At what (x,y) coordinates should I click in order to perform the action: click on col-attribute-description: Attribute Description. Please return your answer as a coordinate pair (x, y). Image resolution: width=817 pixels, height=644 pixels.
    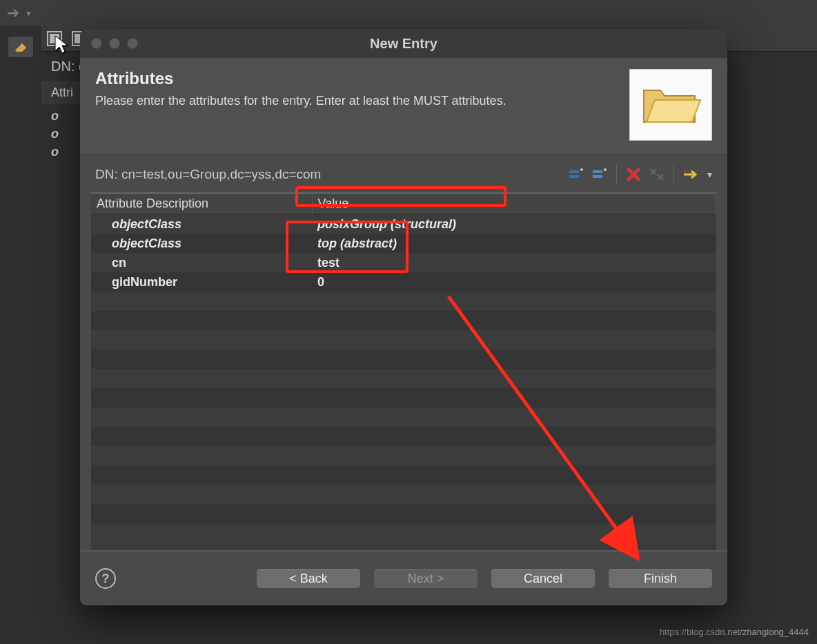
    Looking at the image, I should click on (201, 204).